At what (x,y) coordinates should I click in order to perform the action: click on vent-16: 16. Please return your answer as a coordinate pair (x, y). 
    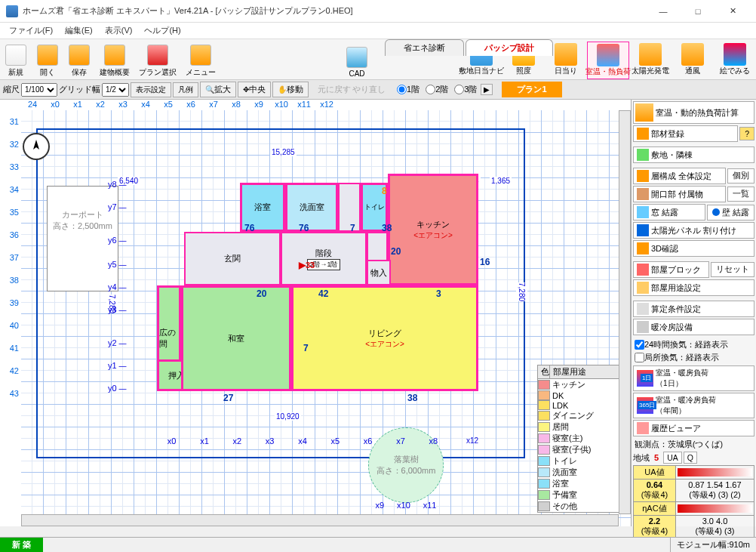
    Looking at the image, I should click on (484, 262).